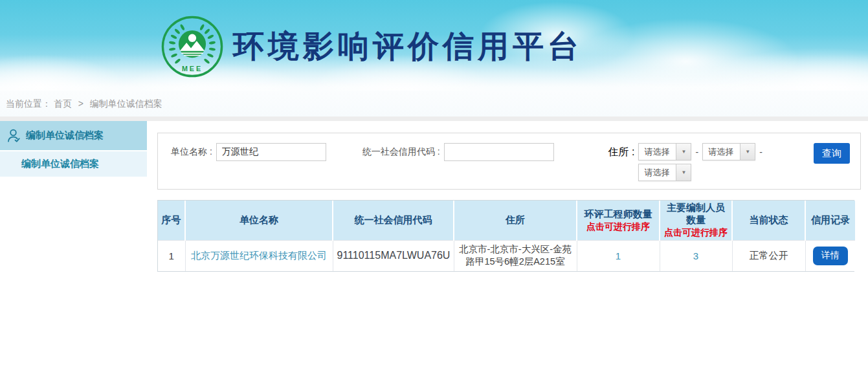  I want to click on province-select-value: 请选择, so click(658, 151).